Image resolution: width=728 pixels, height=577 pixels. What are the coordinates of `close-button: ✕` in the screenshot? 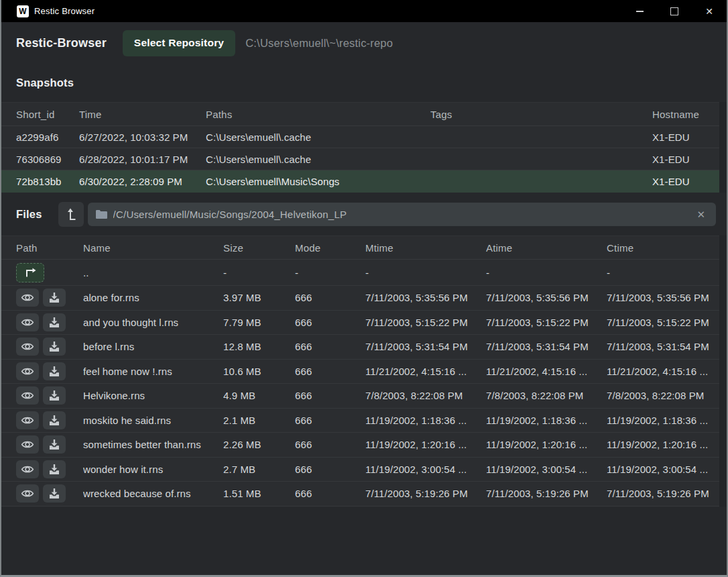 It's located at (709, 11).